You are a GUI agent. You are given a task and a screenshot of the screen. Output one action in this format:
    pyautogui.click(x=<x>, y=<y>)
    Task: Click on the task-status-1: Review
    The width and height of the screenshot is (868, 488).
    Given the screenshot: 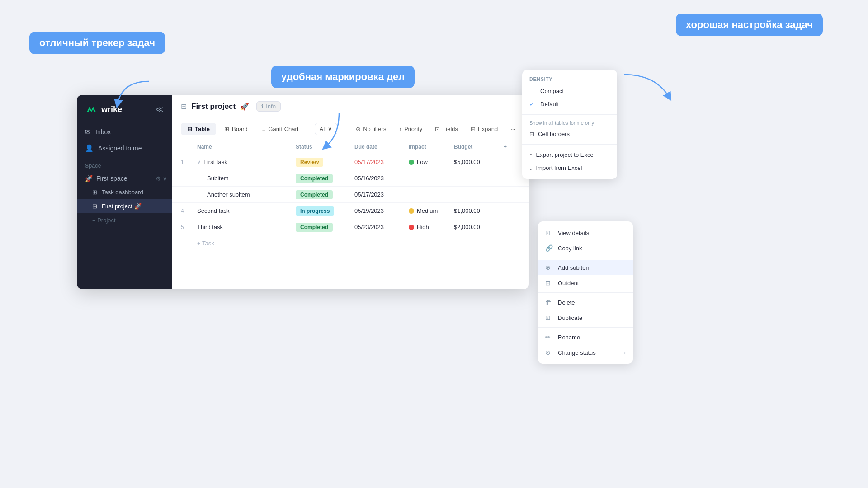 What is the action you would take?
    pyautogui.click(x=325, y=162)
    